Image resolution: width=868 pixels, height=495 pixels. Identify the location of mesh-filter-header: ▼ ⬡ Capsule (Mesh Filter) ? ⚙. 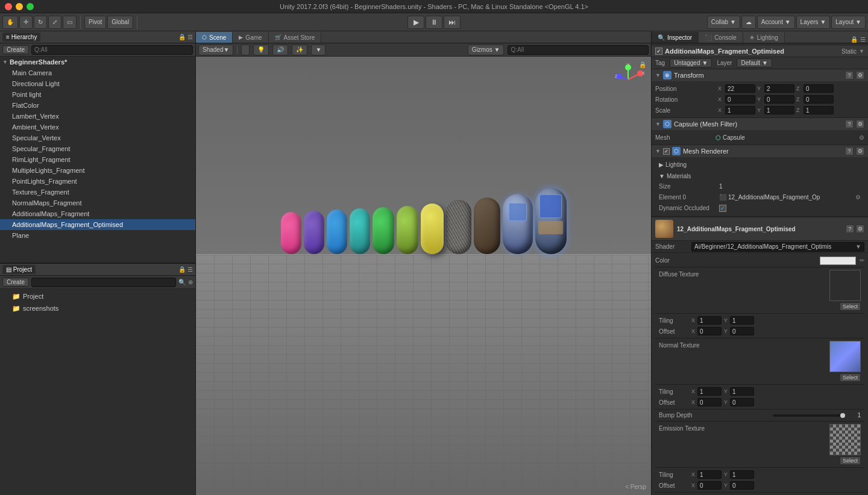
(760, 124).